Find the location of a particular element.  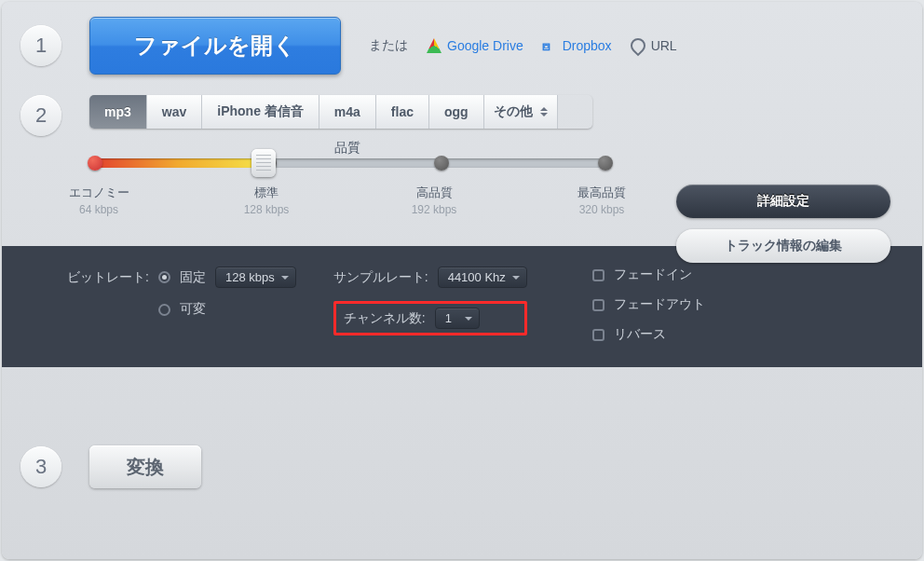

tab-mp3: mp3 is located at coordinates (118, 112).